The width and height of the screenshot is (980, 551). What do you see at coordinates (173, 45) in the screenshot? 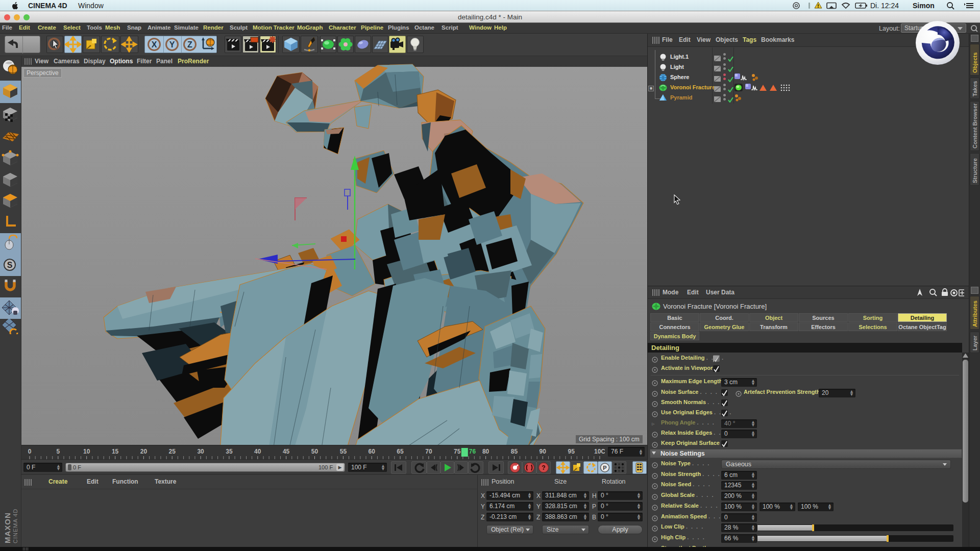
I see `svg-text: Y` at bounding box center [173, 45].